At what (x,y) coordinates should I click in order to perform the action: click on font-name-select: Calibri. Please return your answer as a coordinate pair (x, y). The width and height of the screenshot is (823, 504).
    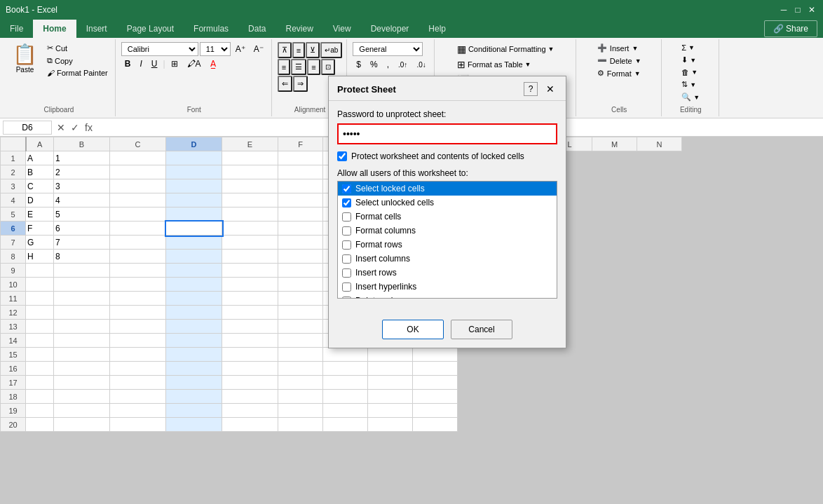
    Looking at the image, I should click on (160, 49).